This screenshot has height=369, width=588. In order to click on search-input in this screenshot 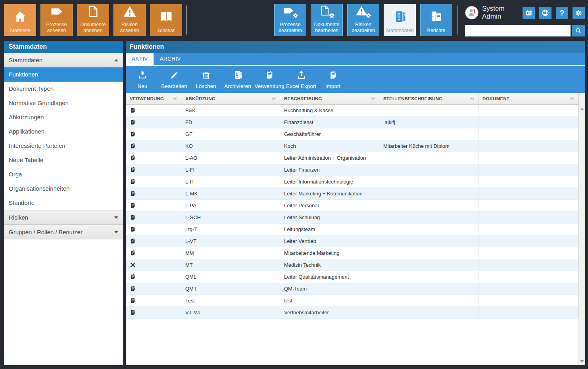, I will do `click(518, 31)`.